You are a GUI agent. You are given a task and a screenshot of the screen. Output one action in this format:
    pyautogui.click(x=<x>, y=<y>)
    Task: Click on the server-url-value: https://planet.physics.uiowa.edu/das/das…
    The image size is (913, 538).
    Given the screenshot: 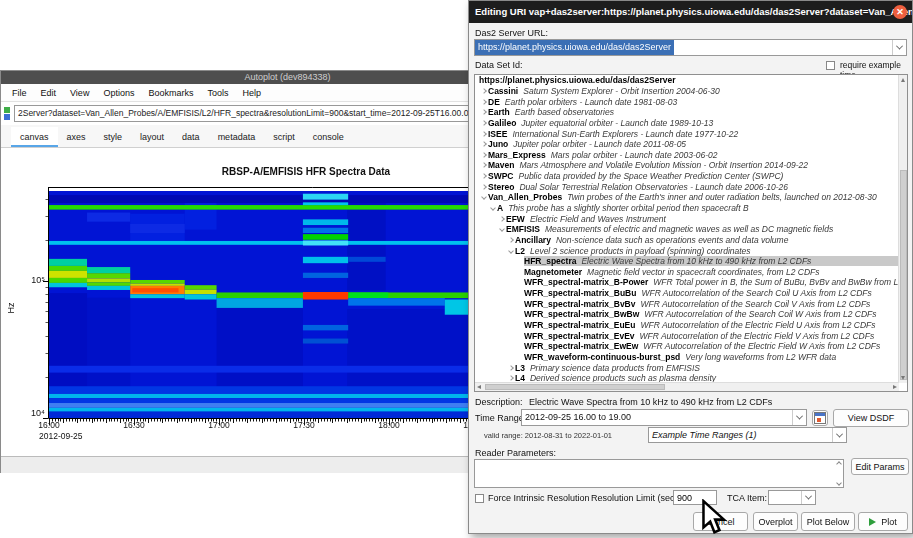 What is the action you would take?
    pyautogui.click(x=574, y=48)
    